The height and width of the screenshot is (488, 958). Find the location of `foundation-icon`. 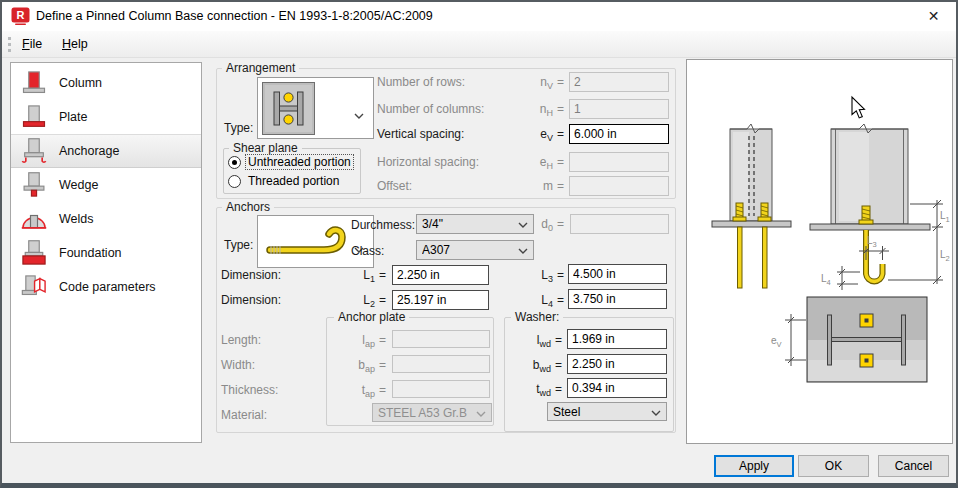

foundation-icon is located at coordinates (34, 253).